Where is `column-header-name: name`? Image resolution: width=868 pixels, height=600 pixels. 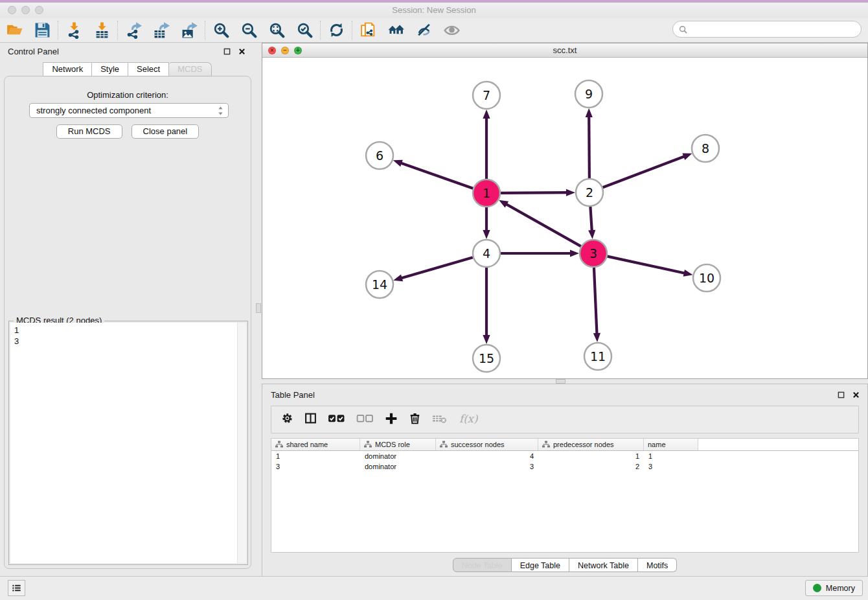 column-header-name: name is located at coordinates (671, 444).